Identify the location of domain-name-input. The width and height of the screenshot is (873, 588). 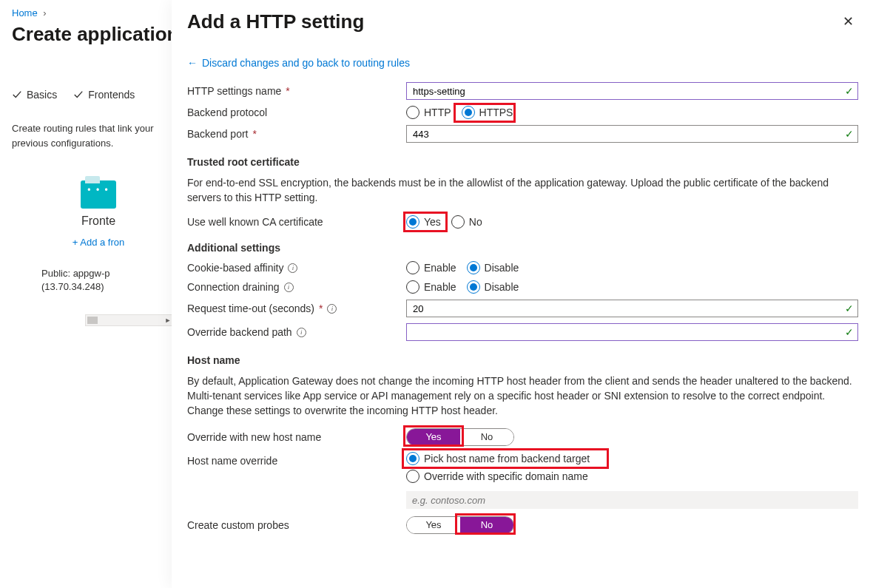
(632, 500).